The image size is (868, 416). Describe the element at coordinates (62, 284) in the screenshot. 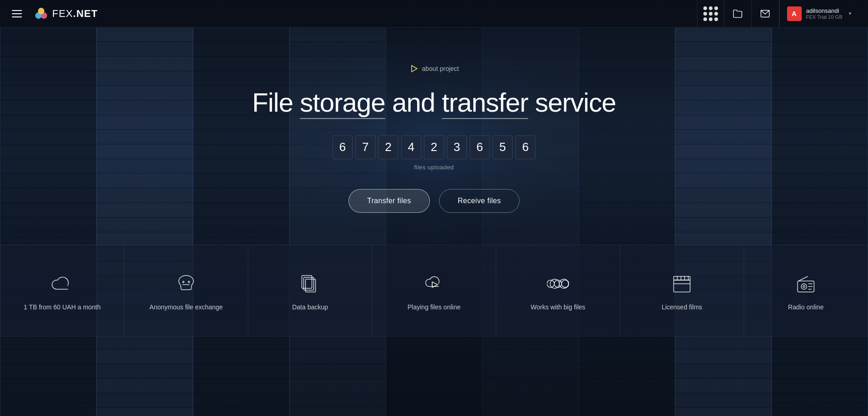

I see `cloud-icon` at that location.